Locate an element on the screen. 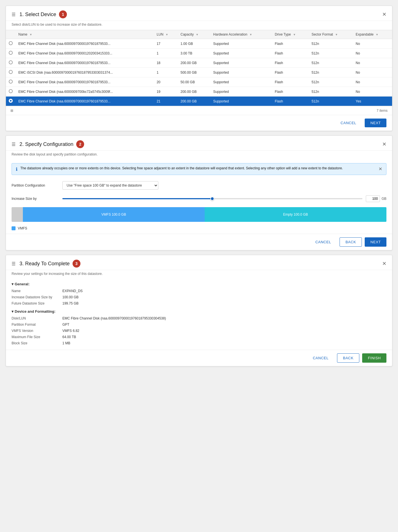 This screenshot has height=532, width=398. step3-badge: 3 is located at coordinates (76, 264).